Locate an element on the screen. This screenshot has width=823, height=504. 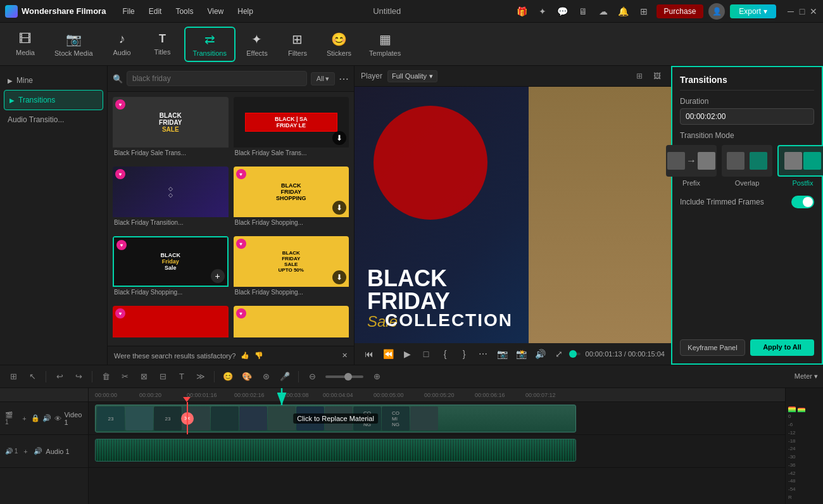
more-options-button: ⋯ is located at coordinates (344, 79).